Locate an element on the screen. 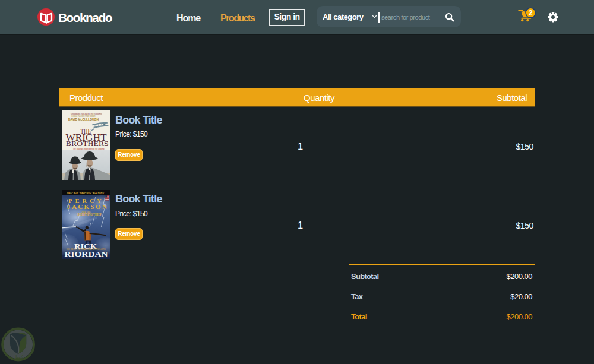 This screenshot has width=594, height=364. svg-text: LIGHTNING THIEF is located at coordinates (89, 214).